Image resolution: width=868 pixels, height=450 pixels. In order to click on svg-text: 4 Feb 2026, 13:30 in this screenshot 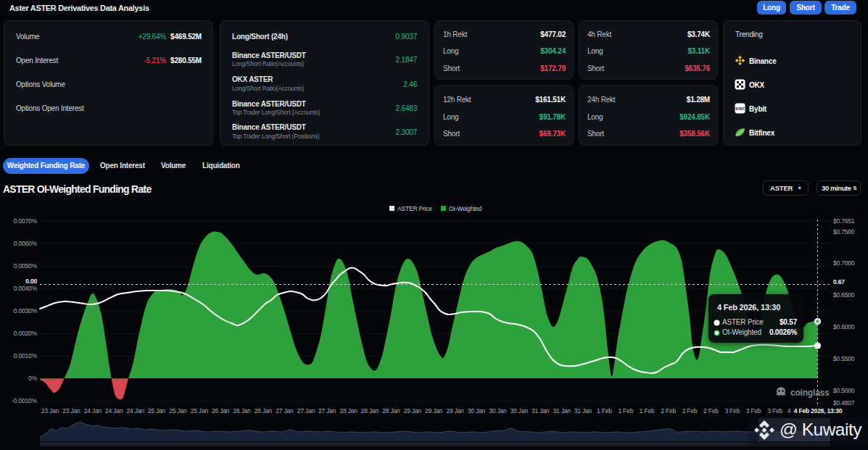, I will do `click(818, 411)`.